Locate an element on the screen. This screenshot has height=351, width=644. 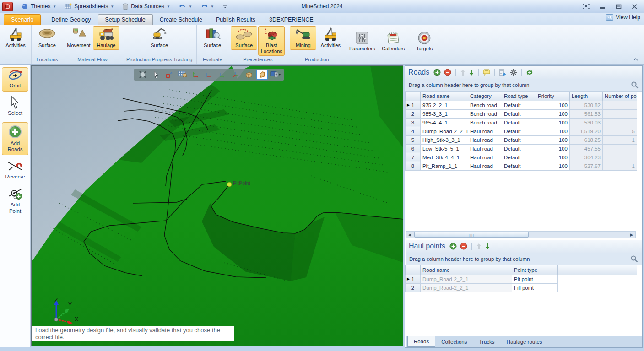
restore-button is located at coordinates (619, 6).